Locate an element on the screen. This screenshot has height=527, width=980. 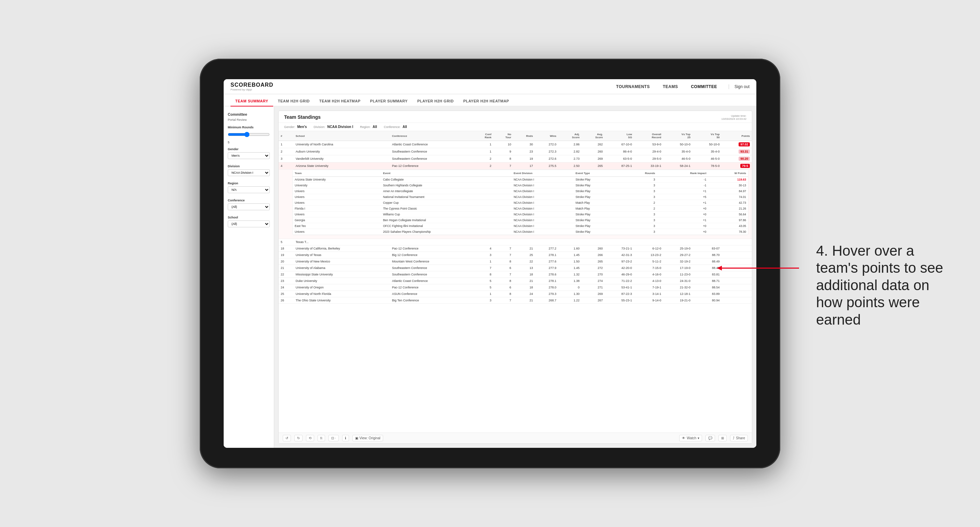
cell-low-sg: 87-25-1 is located at coordinates (619, 166).